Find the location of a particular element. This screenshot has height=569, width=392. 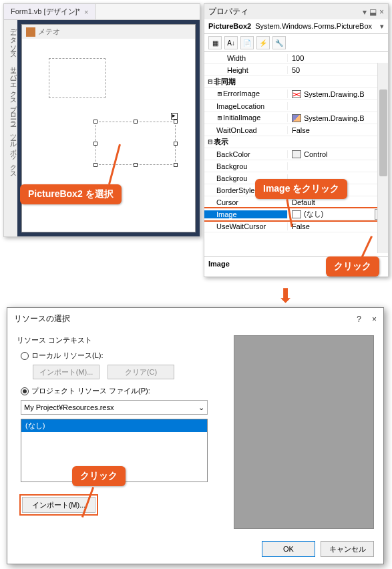

callout-click2: クリック is located at coordinates (99, 476).